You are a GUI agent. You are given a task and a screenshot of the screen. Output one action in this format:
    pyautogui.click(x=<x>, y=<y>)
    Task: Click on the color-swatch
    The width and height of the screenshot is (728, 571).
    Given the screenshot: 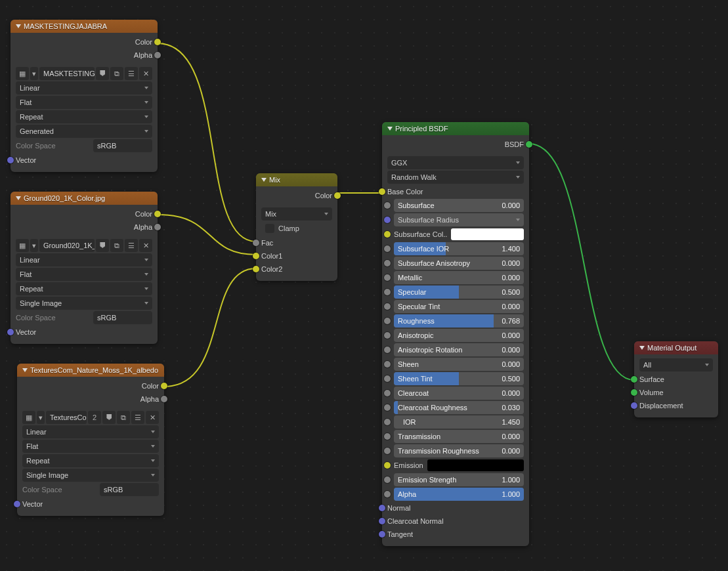 What is the action you would take?
    pyautogui.click(x=487, y=234)
    